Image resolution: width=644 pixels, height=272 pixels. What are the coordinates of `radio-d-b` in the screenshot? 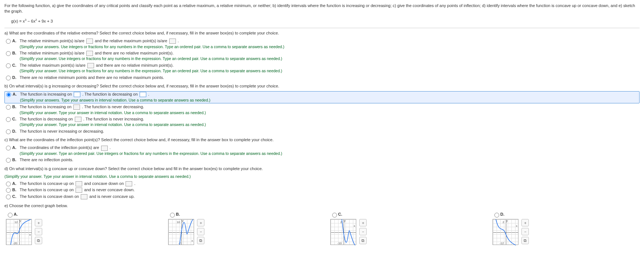 It's located at (8, 190).